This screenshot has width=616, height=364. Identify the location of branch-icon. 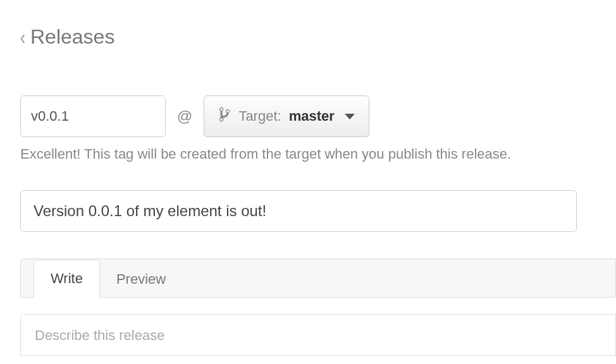
(225, 116).